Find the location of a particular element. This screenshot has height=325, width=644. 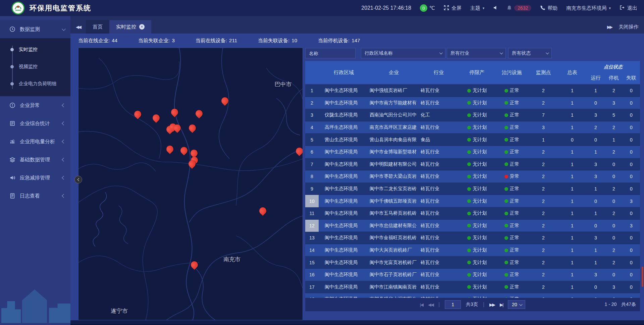

chevron-down-icon: ▾ is located at coordinates (484, 8).